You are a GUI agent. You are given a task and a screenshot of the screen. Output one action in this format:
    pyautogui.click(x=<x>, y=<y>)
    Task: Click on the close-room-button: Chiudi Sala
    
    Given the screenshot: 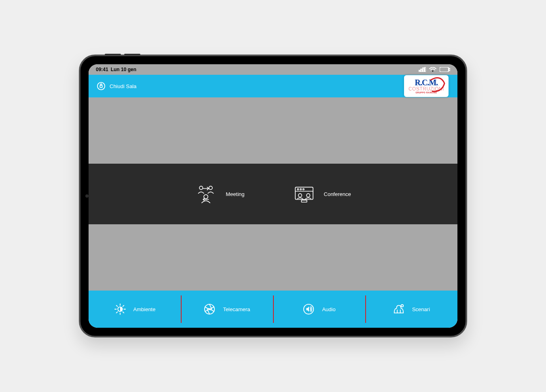 What is the action you would take?
    pyautogui.click(x=116, y=86)
    